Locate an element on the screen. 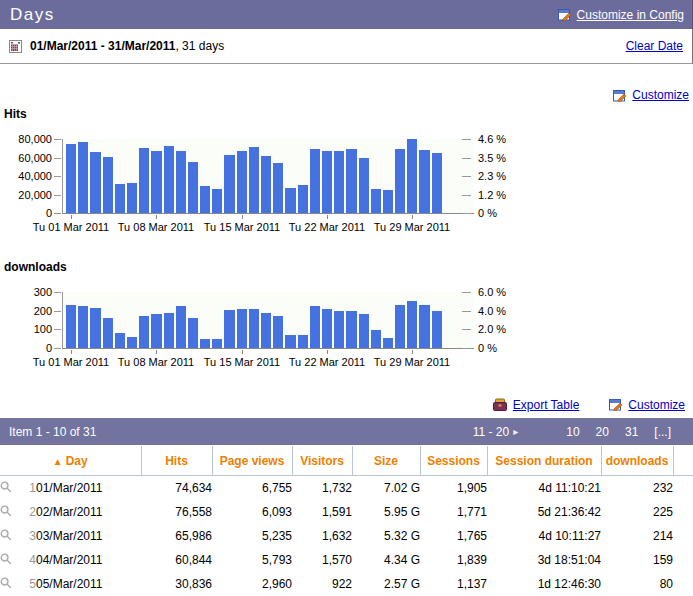  y-axis-tick-label: 0 is located at coordinates (26, 213).